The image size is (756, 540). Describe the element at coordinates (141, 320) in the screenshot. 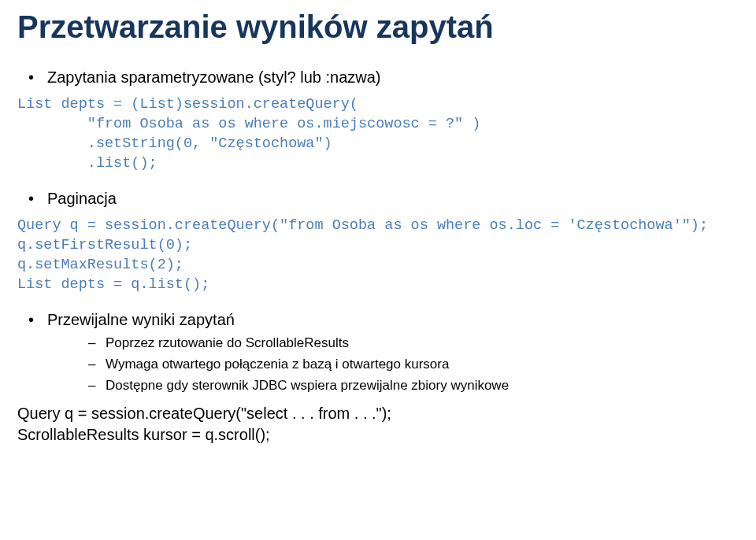

I see `bullet-scrollable-results-label: Przewijalne wyniki zapytań` at that location.